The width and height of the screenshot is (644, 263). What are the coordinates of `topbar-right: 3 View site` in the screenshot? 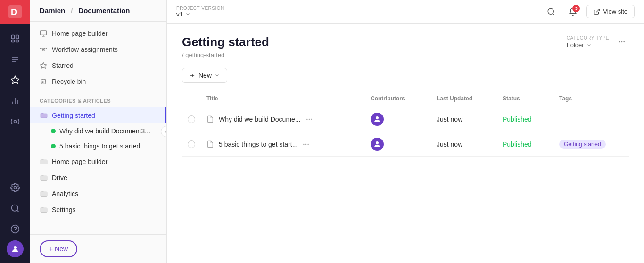 It's located at (589, 12).